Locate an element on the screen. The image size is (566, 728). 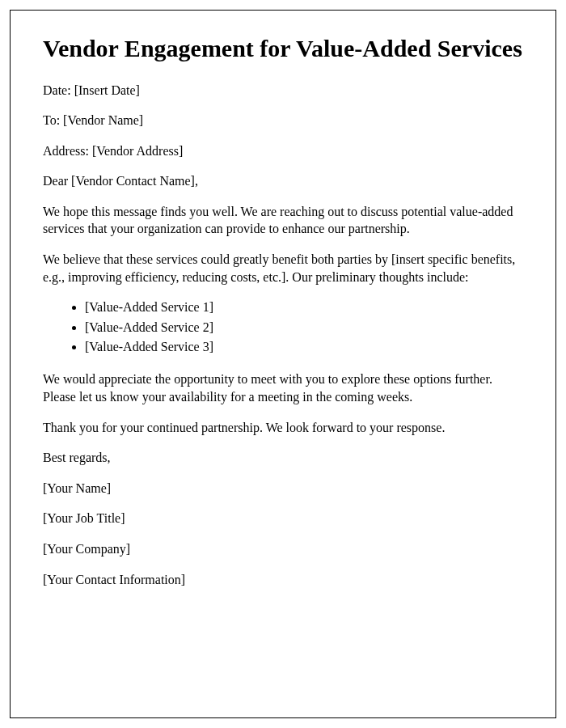
to-value: [Vendor Name] is located at coordinates (103, 120).